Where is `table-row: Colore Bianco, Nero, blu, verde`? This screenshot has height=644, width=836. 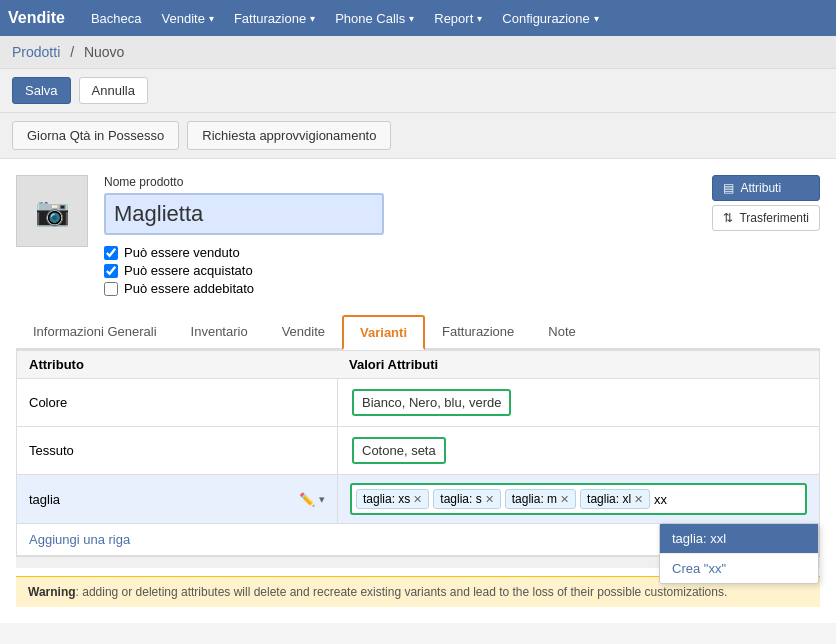
table-row: Colore Bianco, Nero, blu, verde is located at coordinates (418, 403).